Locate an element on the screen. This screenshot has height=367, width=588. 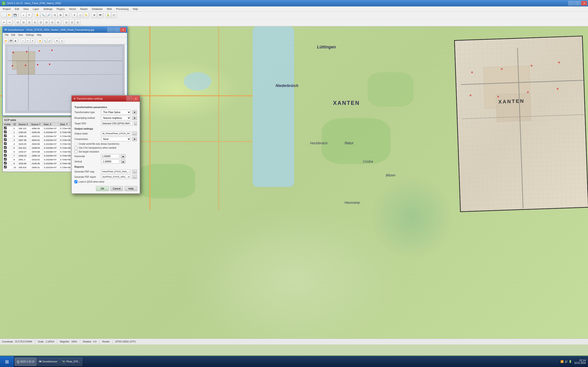
georef-menu-view: View is located at coordinates (20, 35).